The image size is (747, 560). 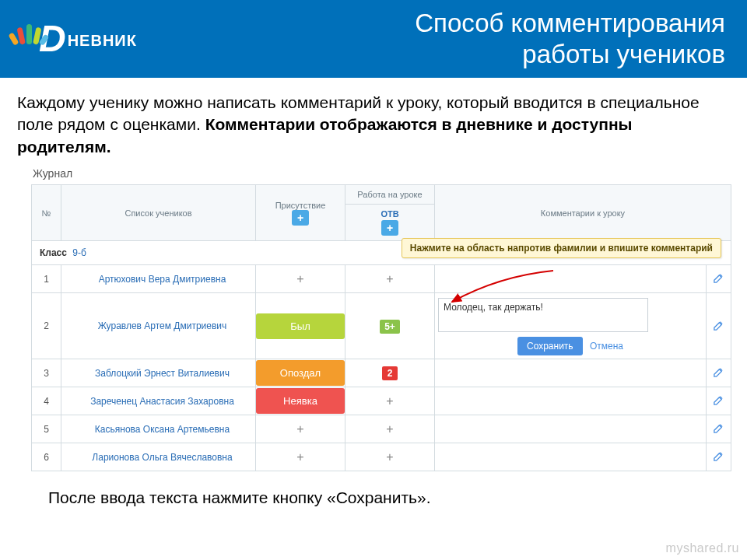 What do you see at coordinates (570, 23) in the screenshot?
I see `slide-title-line1: Способ комментирования` at bounding box center [570, 23].